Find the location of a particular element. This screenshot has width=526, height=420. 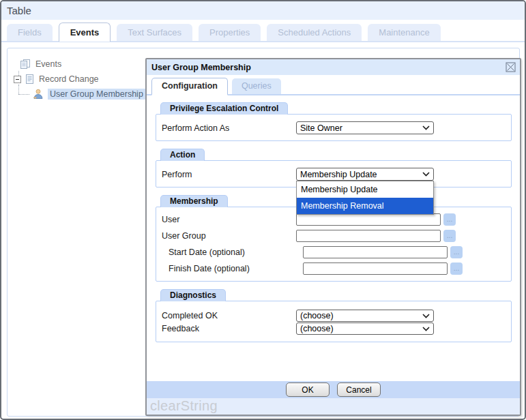

user-input is located at coordinates (368, 220).